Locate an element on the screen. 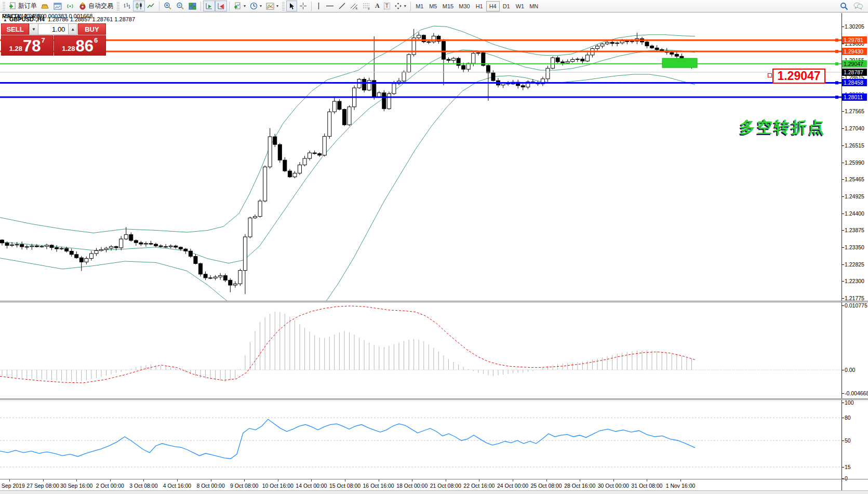 The width and height of the screenshot is (868, 494). timeframe-button-d1: D1 is located at coordinates (506, 6).